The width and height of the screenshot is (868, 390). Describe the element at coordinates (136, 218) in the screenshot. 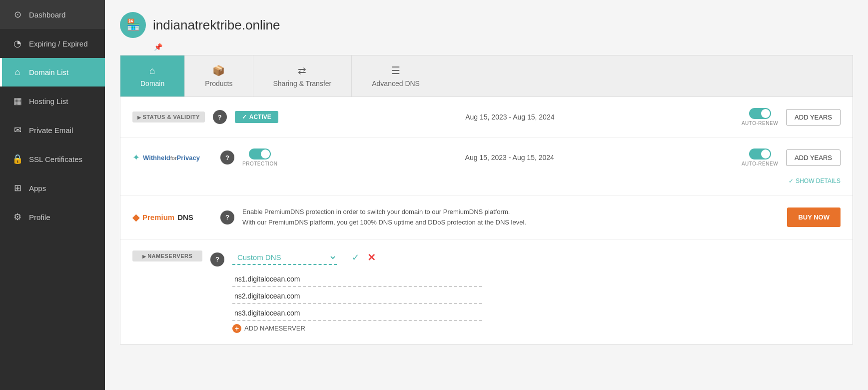

I see `gem-icon: ◆` at that location.